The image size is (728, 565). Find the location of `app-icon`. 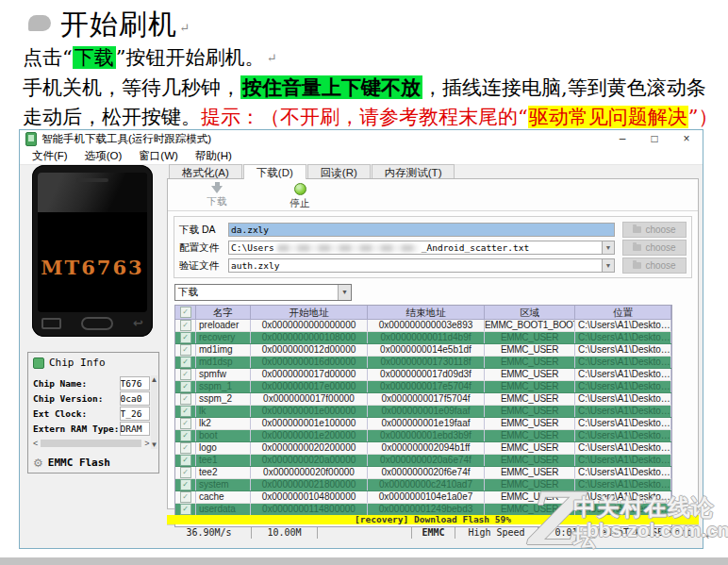

app-icon is located at coordinates (31, 140).